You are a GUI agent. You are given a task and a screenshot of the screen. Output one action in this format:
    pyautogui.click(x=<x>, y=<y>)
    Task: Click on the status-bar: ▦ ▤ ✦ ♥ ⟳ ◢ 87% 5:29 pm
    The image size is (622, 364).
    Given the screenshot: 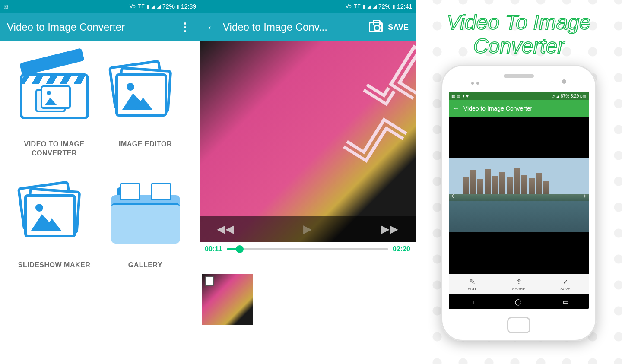 What is the action you would take?
    pyautogui.click(x=519, y=96)
    